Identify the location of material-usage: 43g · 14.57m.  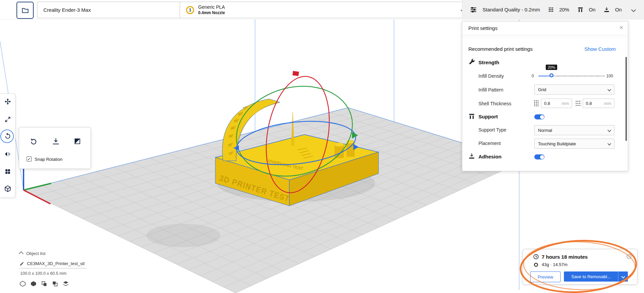
(554, 264).